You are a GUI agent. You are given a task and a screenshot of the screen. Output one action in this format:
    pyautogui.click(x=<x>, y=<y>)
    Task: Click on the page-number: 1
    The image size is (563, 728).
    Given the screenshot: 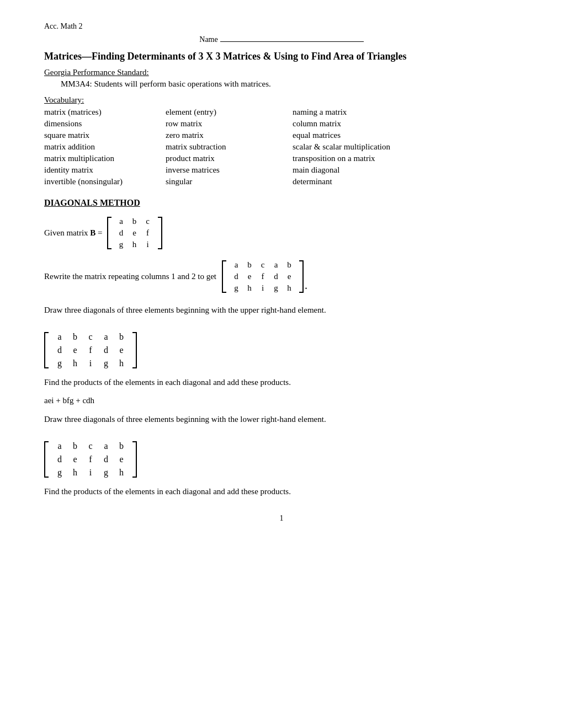 What is the action you would take?
    pyautogui.click(x=282, y=518)
    